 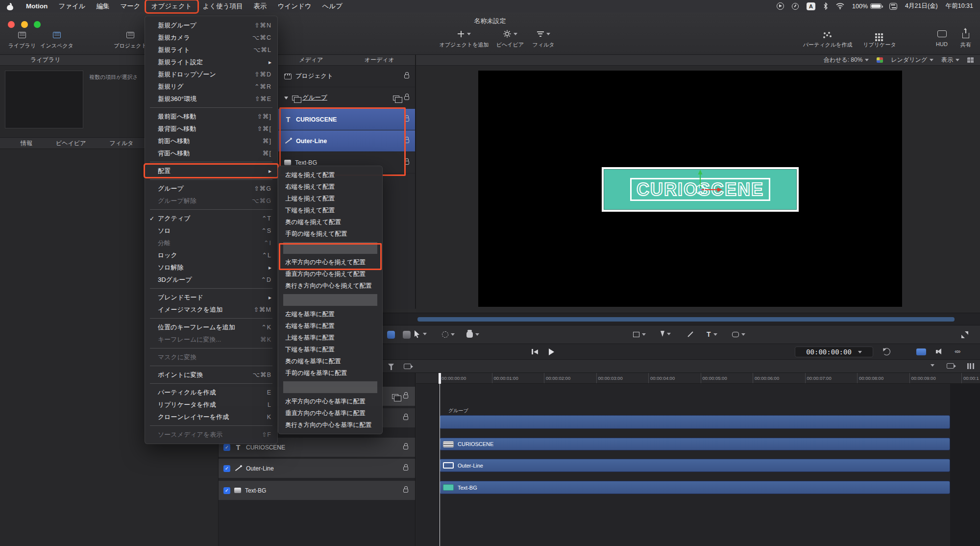 What do you see at coordinates (211, 339) in the screenshot?
I see `object-menu-item: キーフレームに変換... ⌘K` at bounding box center [211, 339].